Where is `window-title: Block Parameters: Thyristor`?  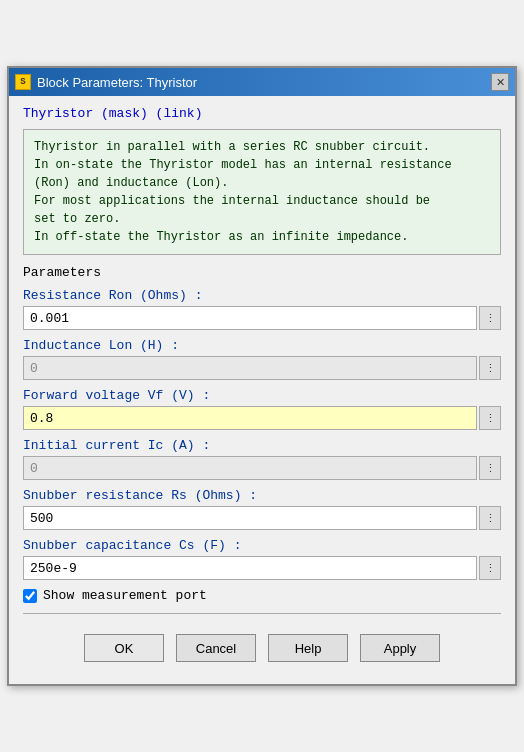 window-title: Block Parameters: Thyristor is located at coordinates (117, 82).